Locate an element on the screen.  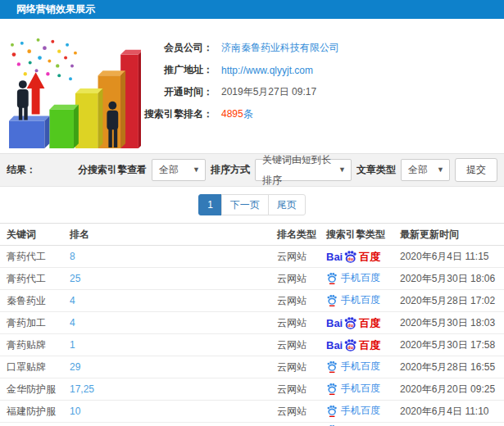
confetti-dots is located at coordinates (44, 59).